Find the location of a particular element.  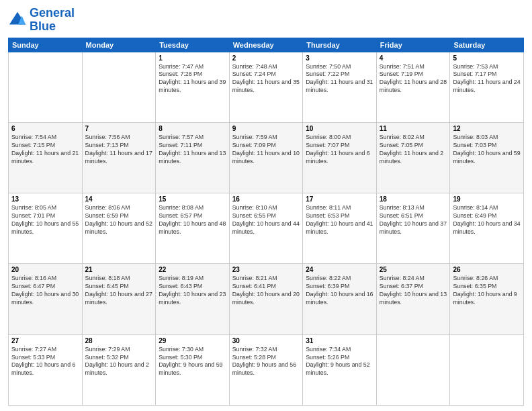

col-header-saturday: Saturday is located at coordinates (487, 44).